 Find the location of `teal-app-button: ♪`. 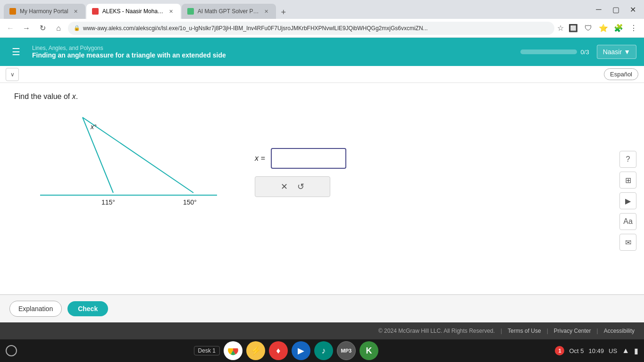

teal-app-button: ♪ is located at coordinates (324, 351).